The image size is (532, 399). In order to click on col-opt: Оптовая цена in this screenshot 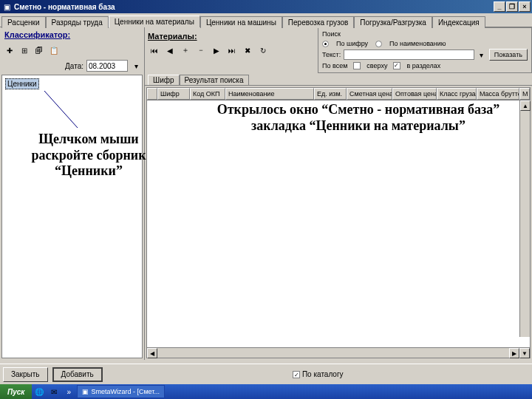, I will do `click(415, 94)`.